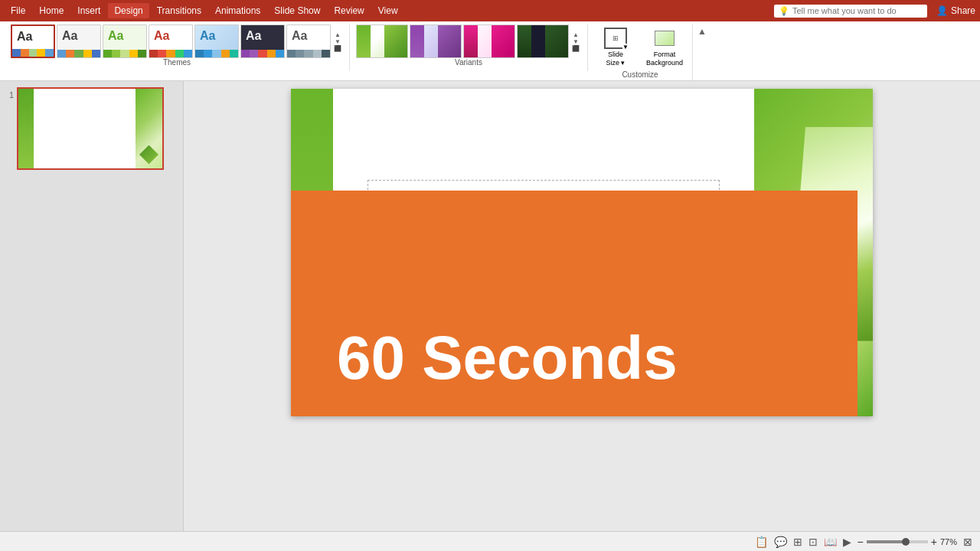 The image size is (980, 551). What do you see at coordinates (338, 41) in the screenshot?
I see `chevron-down-icon: ▼` at bounding box center [338, 41].